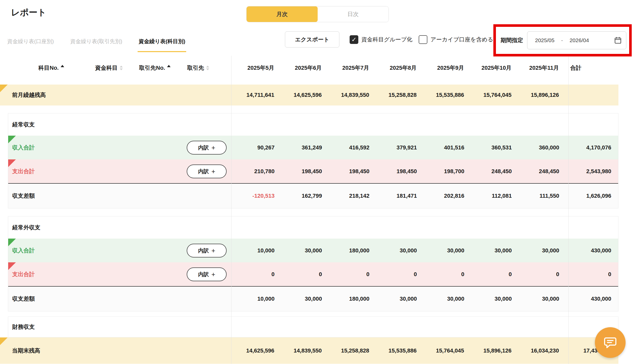 This screenshot has height=364, width=633. What do you see at coordinates (255, 171) in the screenshot?
I see `cell-value: 210,780` at bounding box center [255, 171].